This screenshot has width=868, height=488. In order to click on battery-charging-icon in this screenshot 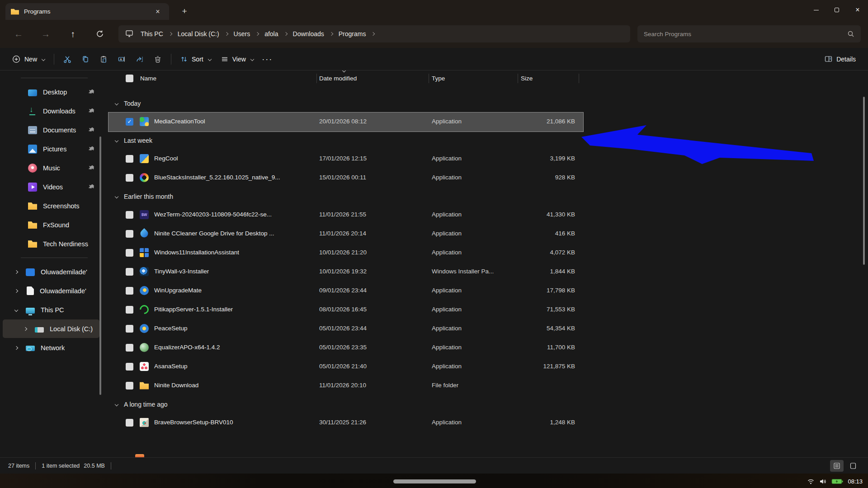, I will do `click(837, 482)`.